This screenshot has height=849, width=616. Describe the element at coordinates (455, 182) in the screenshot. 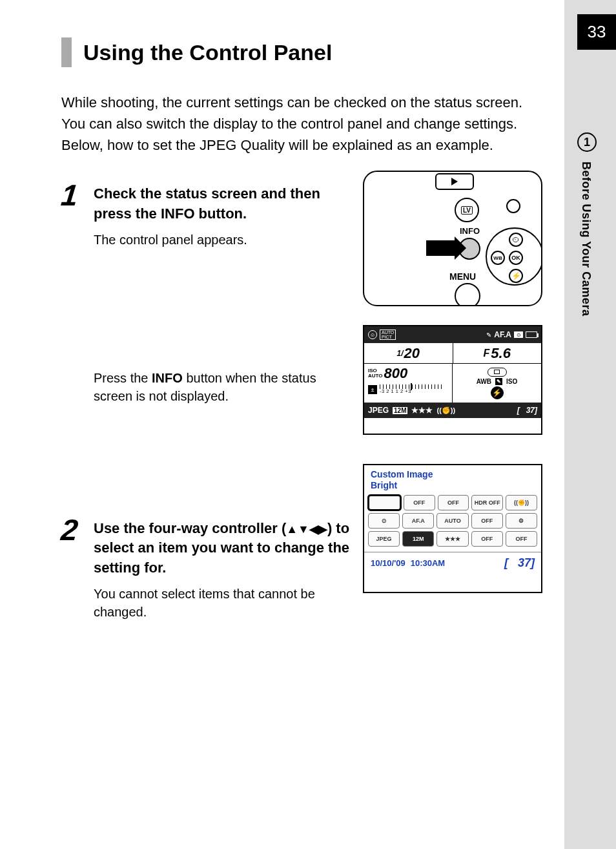

I see `play-button-icon` at that location.